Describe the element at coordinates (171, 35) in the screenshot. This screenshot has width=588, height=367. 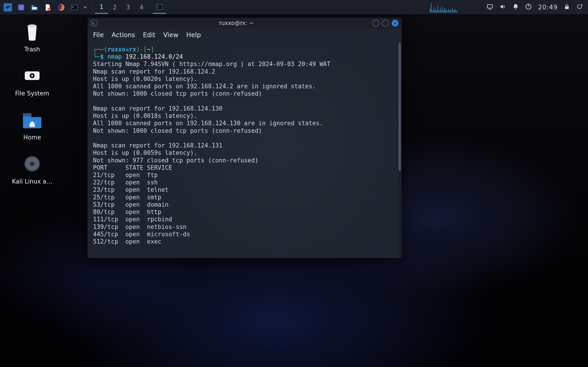
I see `menu-view: View` at that location.